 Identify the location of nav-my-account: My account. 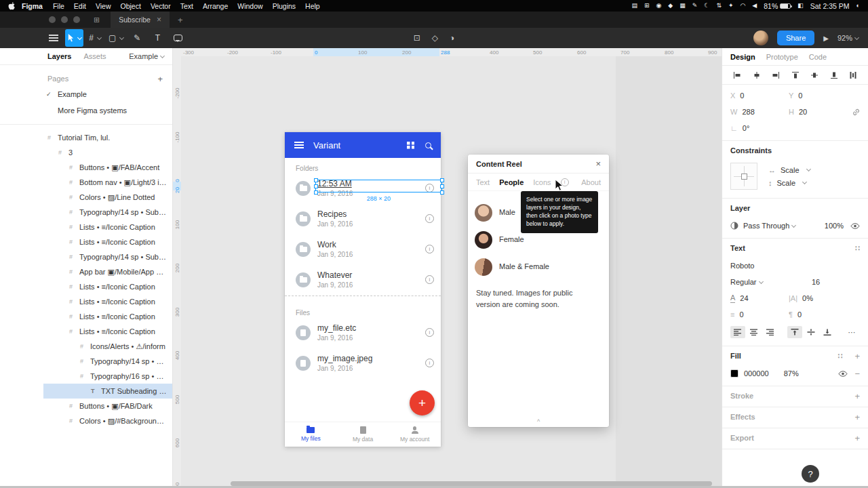
(415, 434).